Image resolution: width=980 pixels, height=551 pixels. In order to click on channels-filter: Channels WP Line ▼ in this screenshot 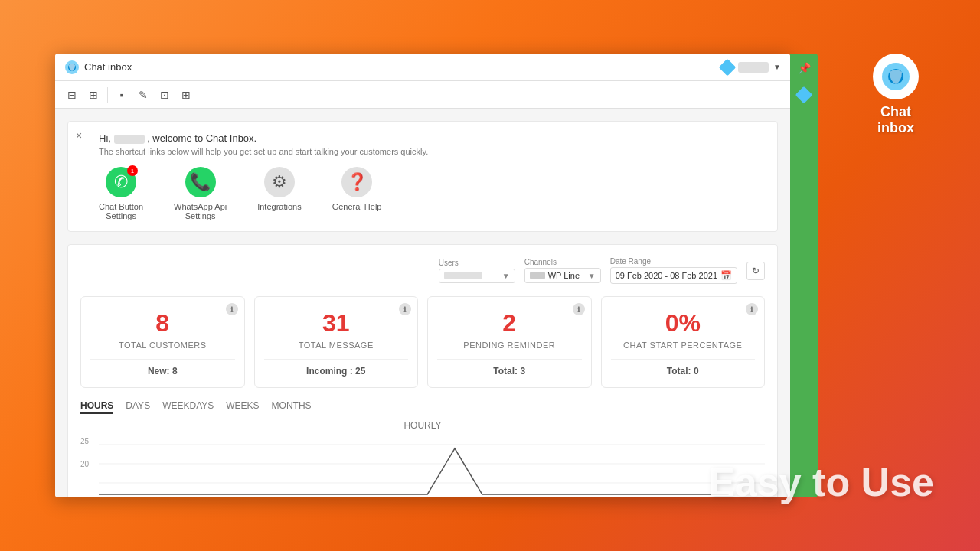, I will do `click(563, 271)`.